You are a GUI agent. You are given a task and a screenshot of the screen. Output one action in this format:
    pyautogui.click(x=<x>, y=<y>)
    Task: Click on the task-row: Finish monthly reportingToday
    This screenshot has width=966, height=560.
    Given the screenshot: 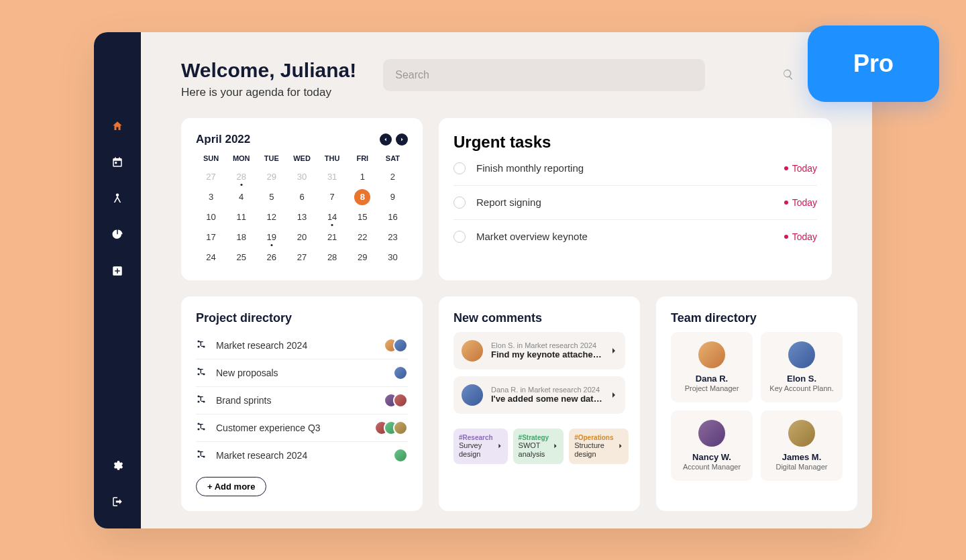 What is the action you would take?
    pyautogui.click(x=635, y=169)
    